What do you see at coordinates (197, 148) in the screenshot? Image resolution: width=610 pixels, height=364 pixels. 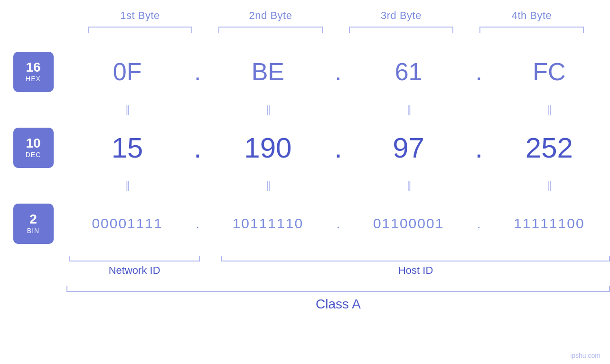 I see `dec-dot1: .` at bounding box center [197, 148].